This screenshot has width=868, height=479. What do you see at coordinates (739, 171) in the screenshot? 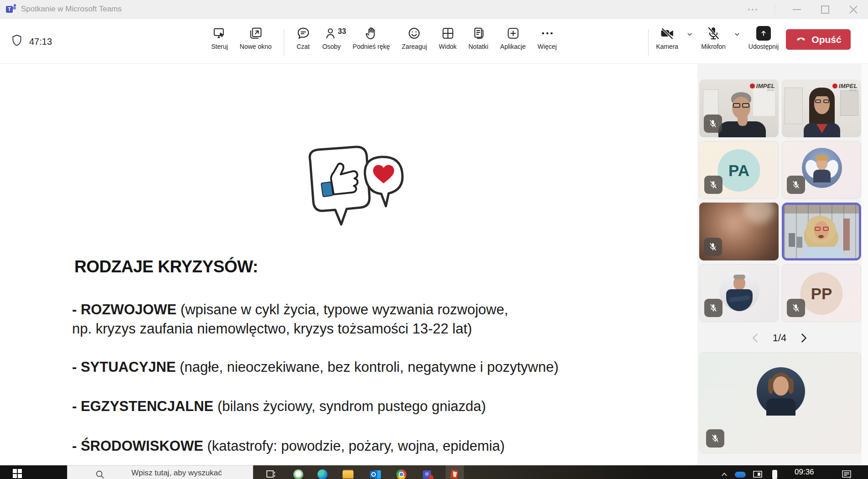
I see `participant-initials: PA` at bounding box center [739, 171].